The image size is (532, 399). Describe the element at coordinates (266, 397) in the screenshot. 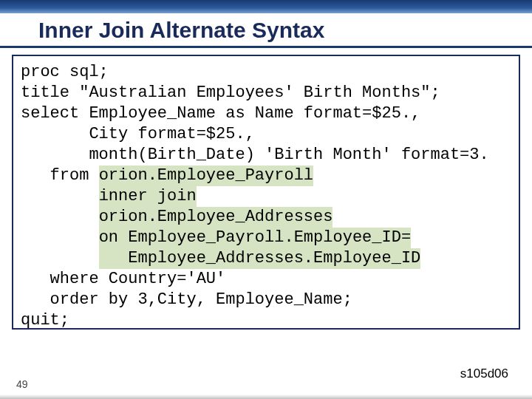

I see `bottom-shadow` at that location.